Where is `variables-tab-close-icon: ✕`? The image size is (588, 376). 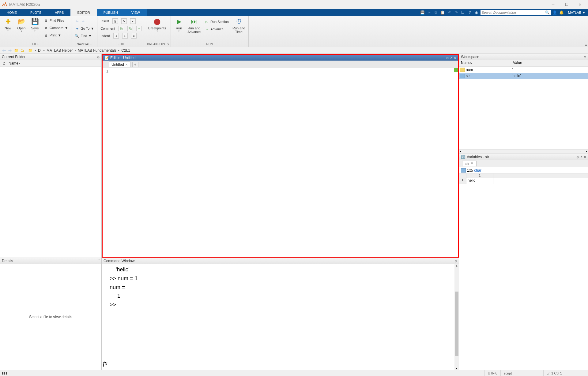 variables-tab-close-icon: ✕ is located at coordinates (472, 164).